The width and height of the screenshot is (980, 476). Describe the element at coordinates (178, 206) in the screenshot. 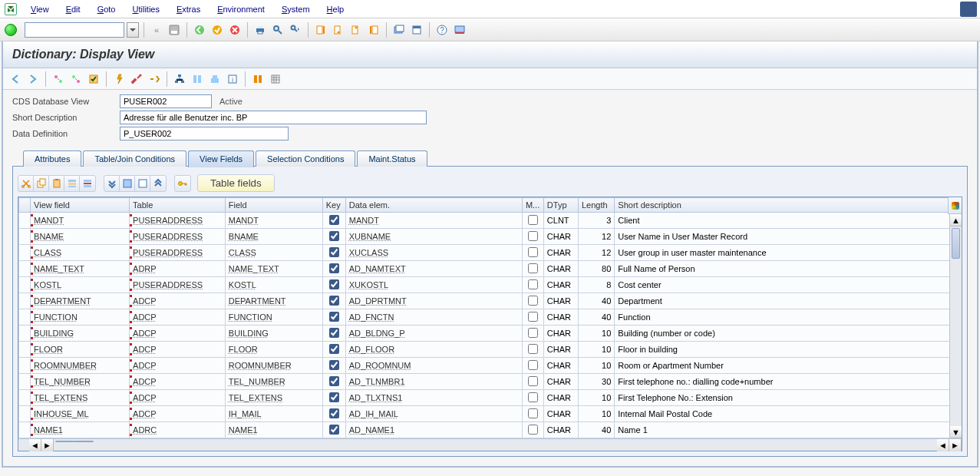

I see `col-table: Table` at that location.